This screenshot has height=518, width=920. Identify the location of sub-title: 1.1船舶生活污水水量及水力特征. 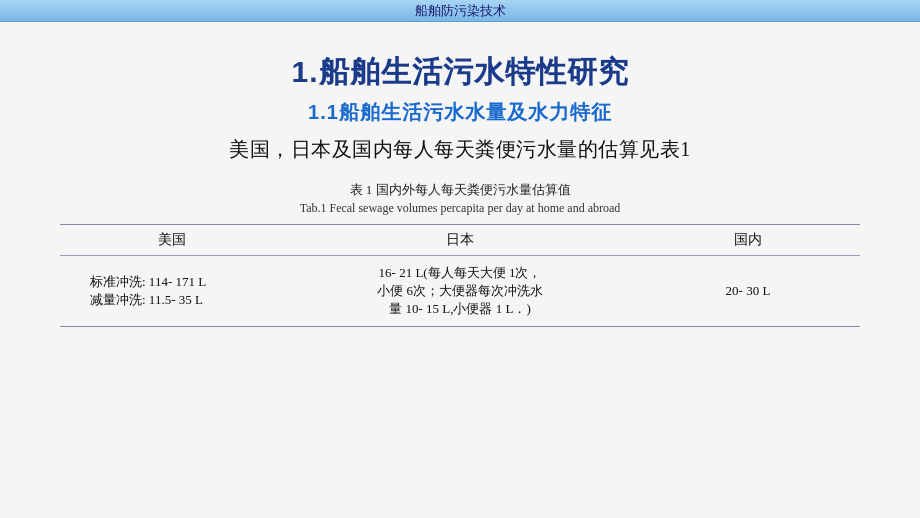
(460, 112).